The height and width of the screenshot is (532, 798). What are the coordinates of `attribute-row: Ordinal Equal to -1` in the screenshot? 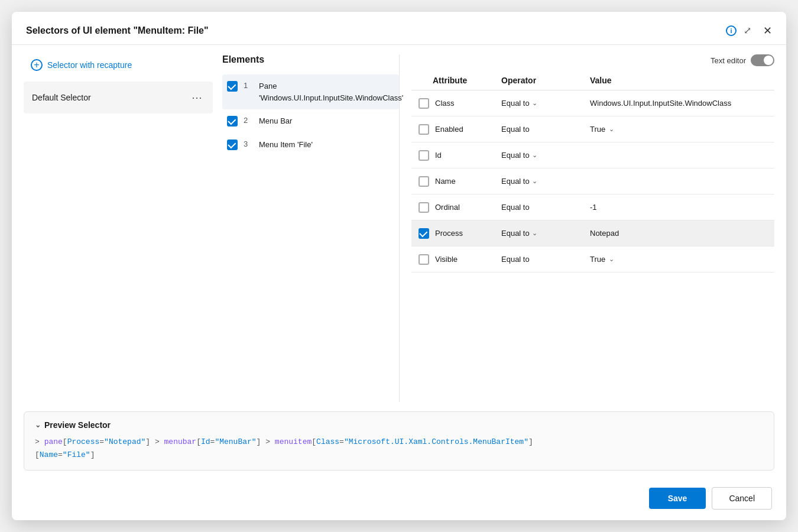 It's located at (593, 207).